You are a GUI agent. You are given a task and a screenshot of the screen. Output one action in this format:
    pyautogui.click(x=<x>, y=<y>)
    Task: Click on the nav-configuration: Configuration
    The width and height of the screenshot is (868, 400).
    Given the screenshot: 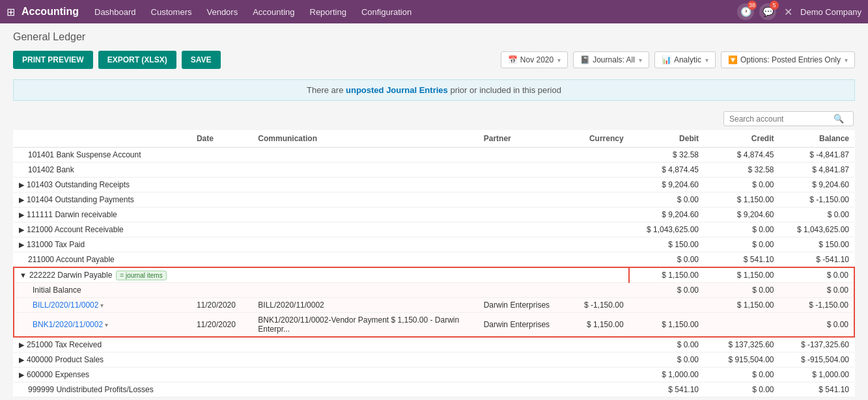 What is the action you would take?
    pyautogui.click(x=387, y=12)
    